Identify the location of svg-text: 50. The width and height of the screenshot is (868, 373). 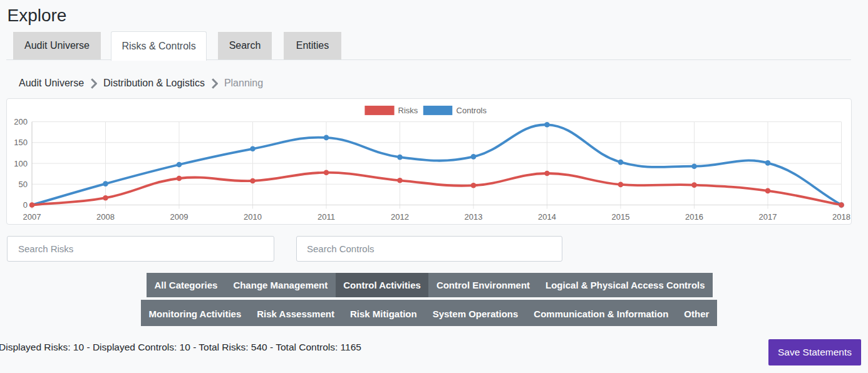
(23, 184).